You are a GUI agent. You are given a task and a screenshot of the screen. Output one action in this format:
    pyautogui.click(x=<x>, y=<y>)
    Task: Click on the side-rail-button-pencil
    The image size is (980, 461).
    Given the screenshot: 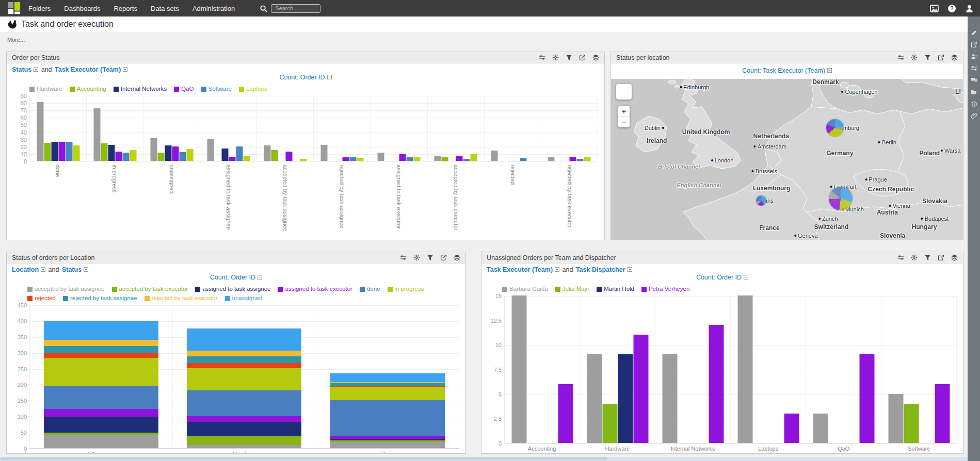 What is the action you would take?
    pyautogui.click(x=974, y=33)
    